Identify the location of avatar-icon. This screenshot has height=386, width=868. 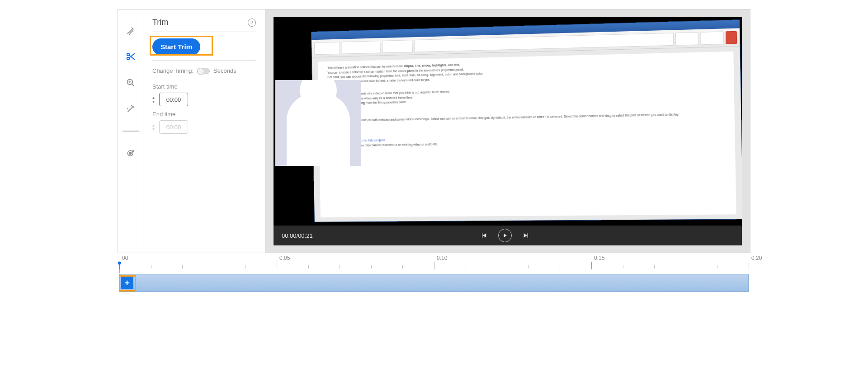
(318, 130).